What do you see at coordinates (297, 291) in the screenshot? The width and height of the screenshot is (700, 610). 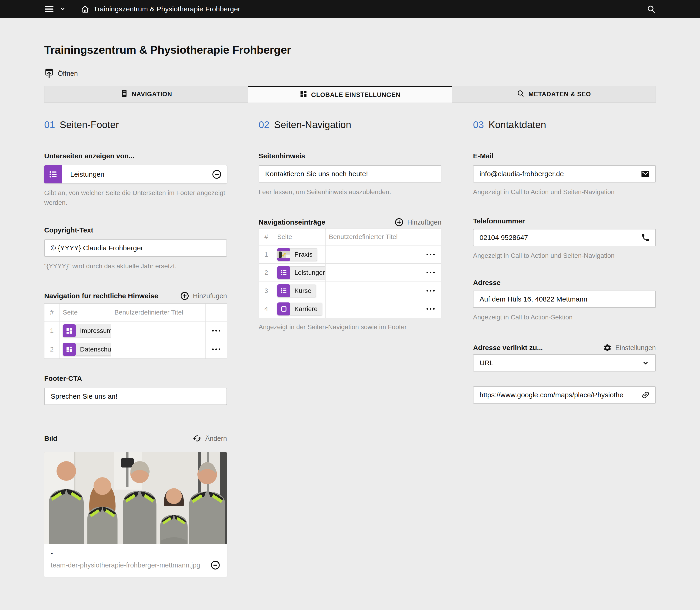 I see `page-chip-kurse: Kurse` at bounding box center [297, 291].